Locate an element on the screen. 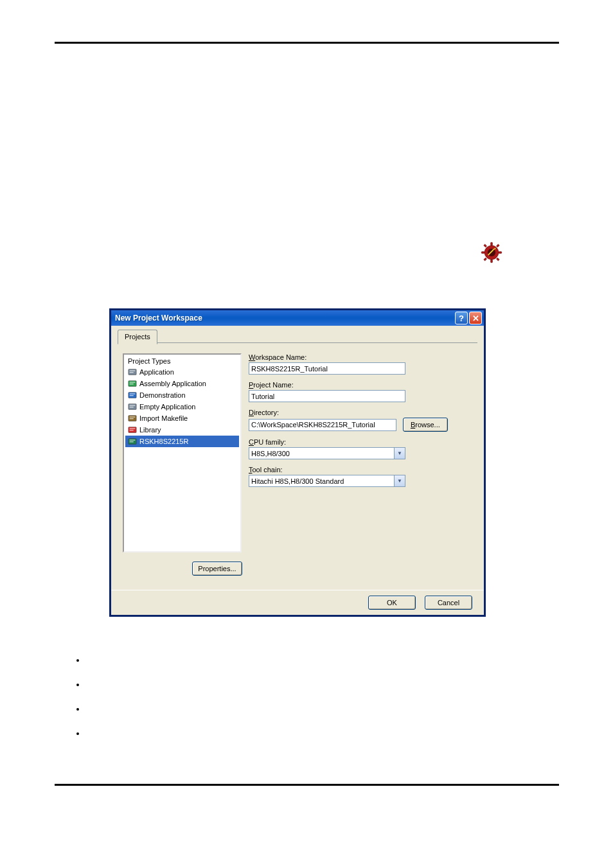  gear-wrench-icon is located at coordinates (492, 252).